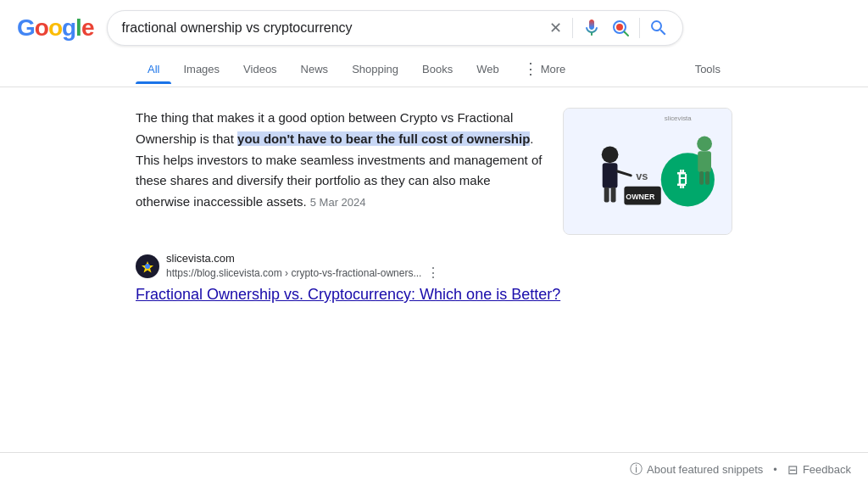 The image size is (868, 486). What do you see at coordinates (639, 28) in the screenshot?
I see `divider2` at bounding box center [639, 28].